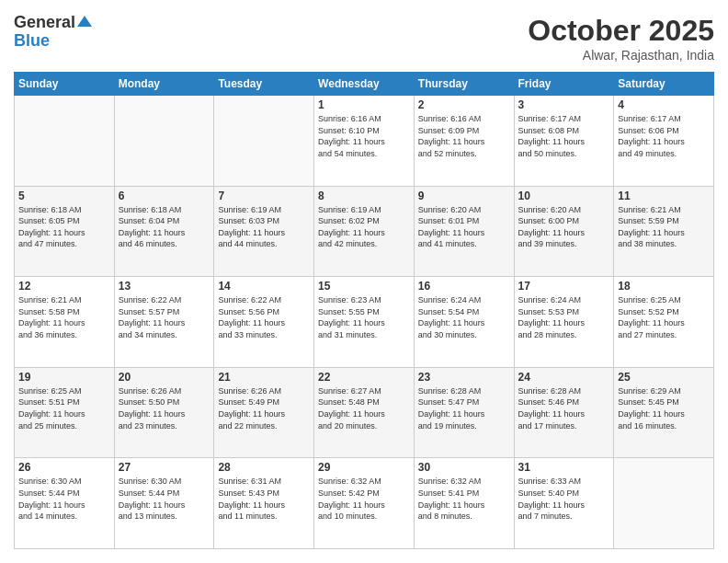 This screenshot has height=563, width=728. What do you see at coordinates (64, 504) in the screenshot?
I see `calendar-day: 26Sunrise: 6:30 AM Sunset: 5:44 PM Dayli…` at bounding box center [64, 504].